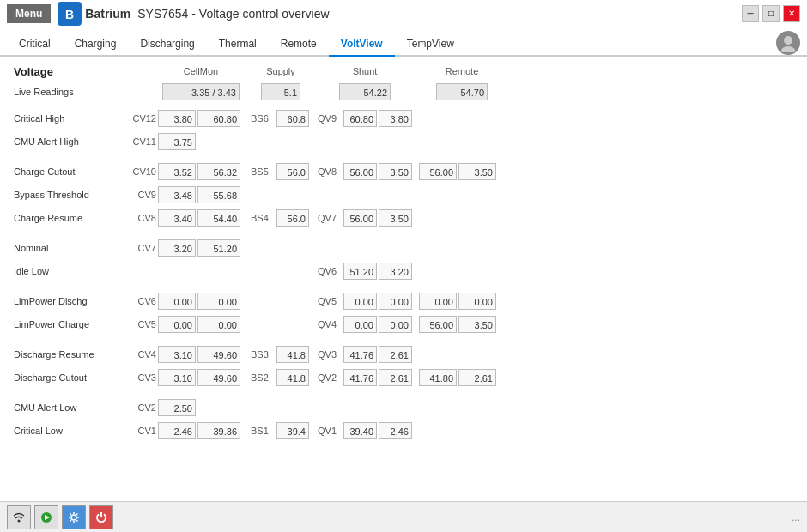 The width and height of the screenshot is (807, 532). Describe the element at coordinates (361, 324) in the screenshot. I see `shunt1-11: 0.00` at that location.